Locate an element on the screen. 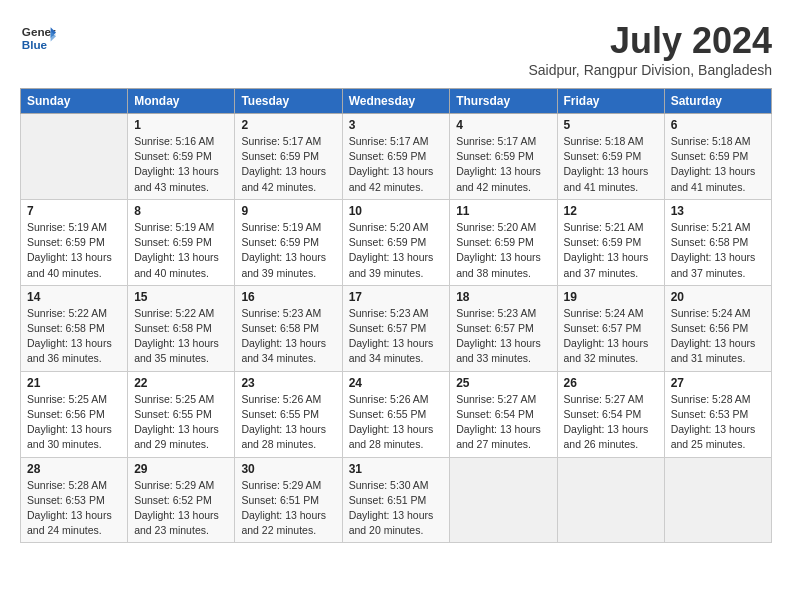  day-info: Sunrise: 5:25 AM Sunset: 6:56 PM Dayligh… is located at coordinates (74, 422).